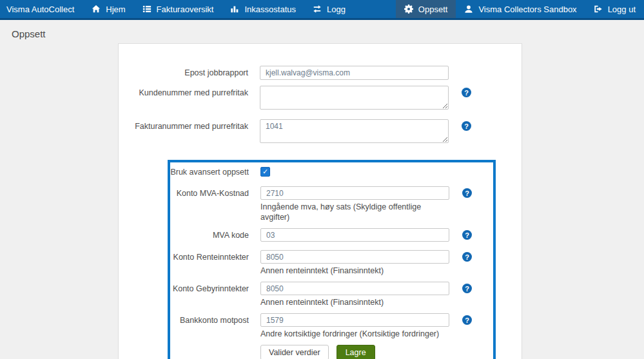 This screenshot has width=644, height=359. Describe the element at coordinates (190, 72) in the screenshot. I see `email-jobreport-label: Epost jobbrapport` at that location.